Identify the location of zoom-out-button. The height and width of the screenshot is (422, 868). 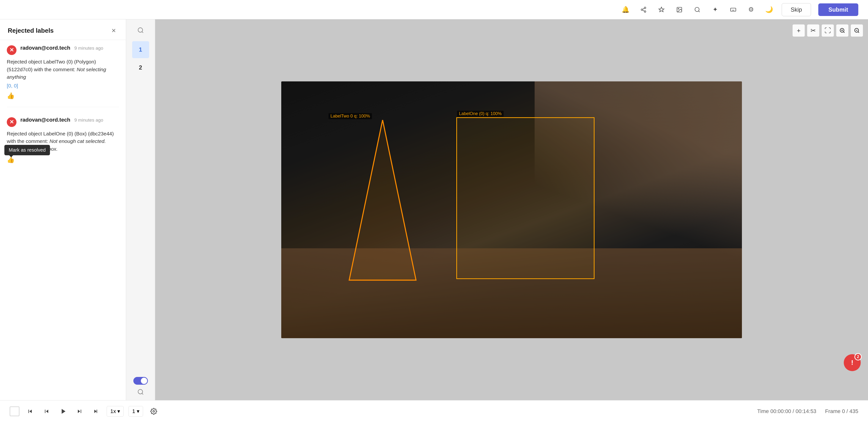
(857, 30).